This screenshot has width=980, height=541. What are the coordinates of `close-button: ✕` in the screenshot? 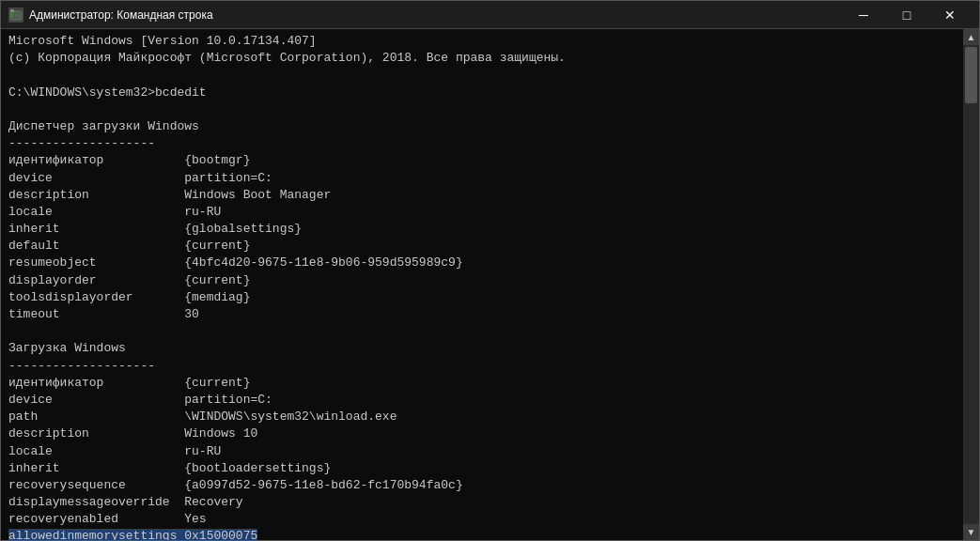 It's located at (950, 15).